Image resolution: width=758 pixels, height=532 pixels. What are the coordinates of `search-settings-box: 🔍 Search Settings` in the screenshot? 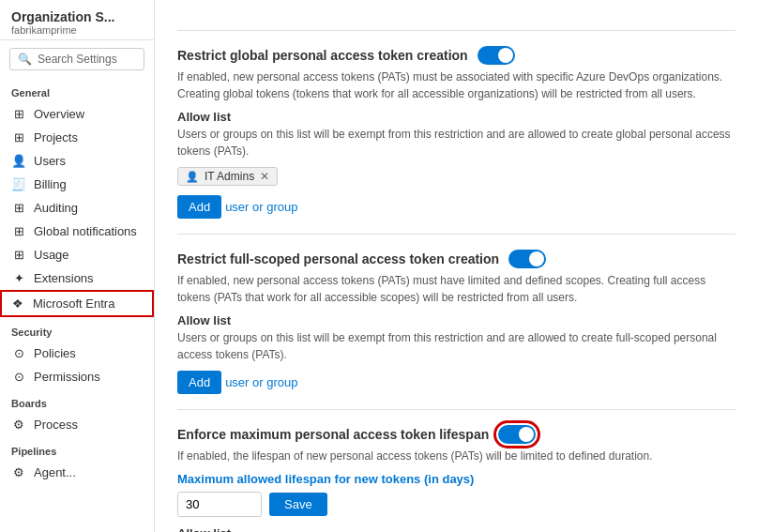 It's located at (77, 59).